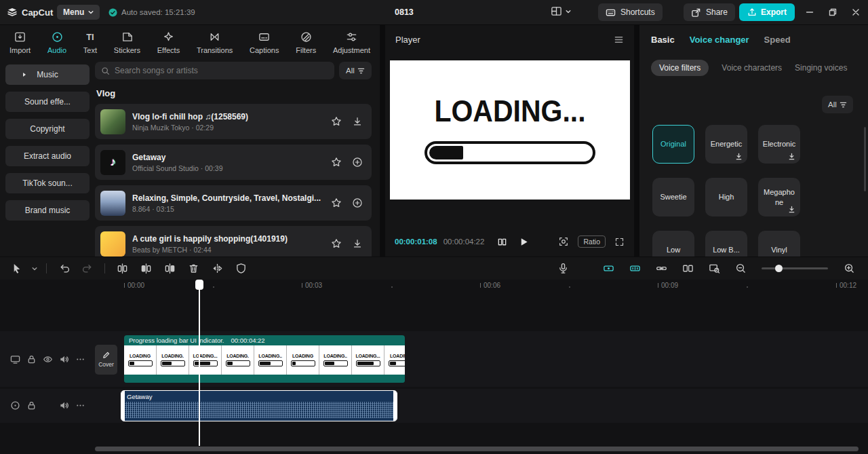 The width and height of the screenshot is (868, 454). I want to click on tab-speed: Speed, so click(777, 39).